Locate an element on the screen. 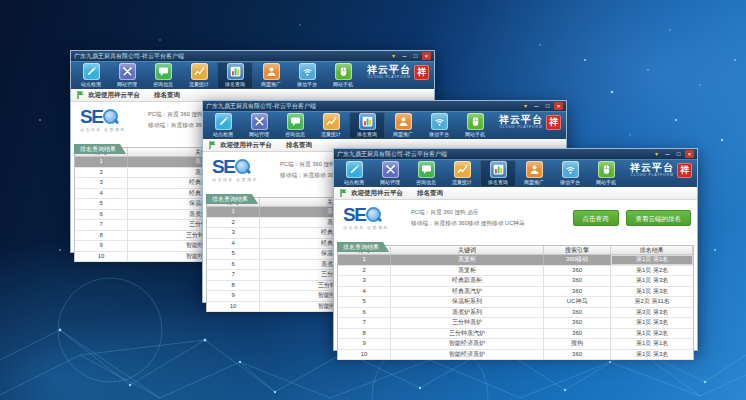 Image resolution: width=746 pixels, height=400 pixels. table-row: 5 保温柜系列 UC神马 第2页 第11名 is located at coordinates (516, 302).